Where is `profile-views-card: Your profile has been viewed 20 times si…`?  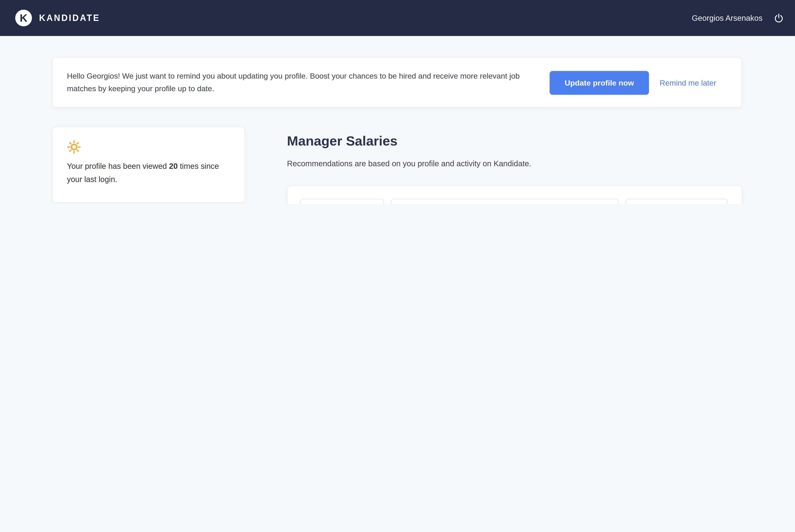 profile-views-card: Your profile has been viewed 20 times si… is located at coordinates (149, 165).